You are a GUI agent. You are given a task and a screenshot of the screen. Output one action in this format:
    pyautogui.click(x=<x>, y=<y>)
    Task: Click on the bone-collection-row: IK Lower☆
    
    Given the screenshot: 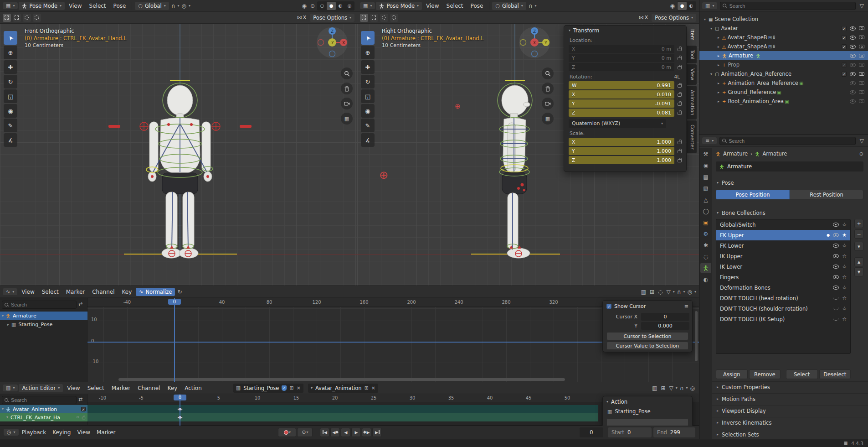 What is the action you would take?
    pyautogui.click(x=783, y=266)
    